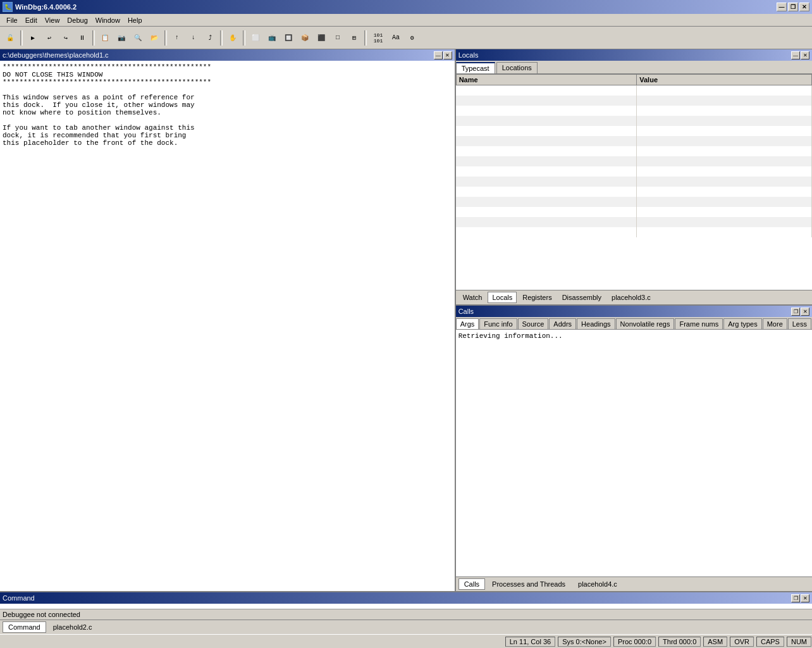 Image resolution: width=812 pixels, height=648 pixels. Describe the element at coordinates (529, 584) in the screenshot. I see `calls-bottom-tab-procs: Processes and Threads` at that location.